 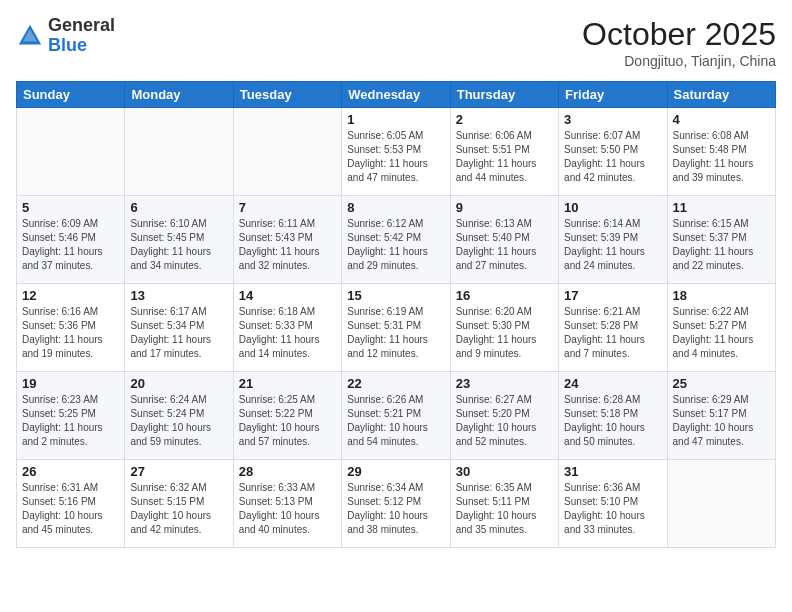 I want to click on calendar-cell: 14Sunrise: 6:18 AM Sunset: 5:33 PM Dayli…, so click(x=287, y=328).